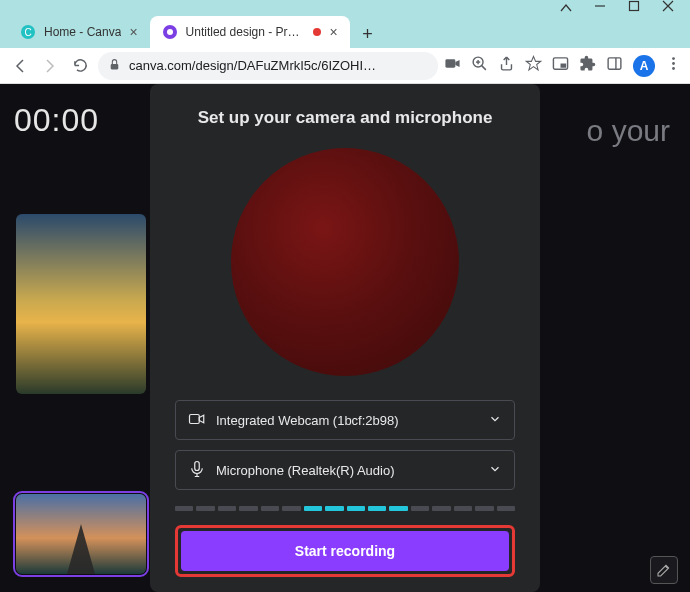 The height and width of the screenshot is (592, 690). I want to click on start-recording-button: Start recording, so click(345, 551).